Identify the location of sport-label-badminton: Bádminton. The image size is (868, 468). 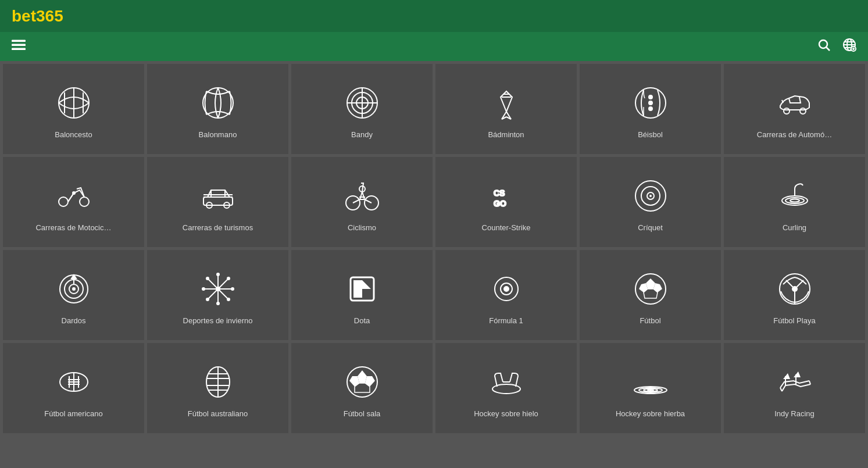
(506, 135).